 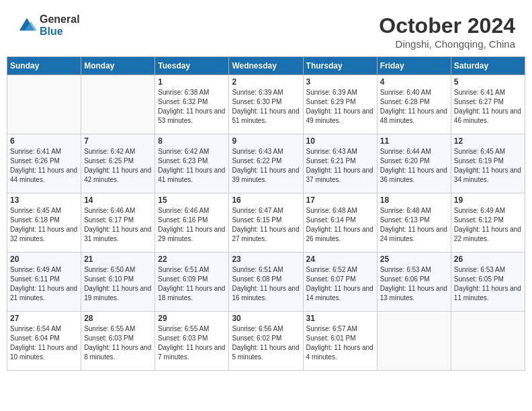 What do you see at coordinates (27, 26) in the screenshot?
I see `logo-icon` at bounding box center [27, 26].